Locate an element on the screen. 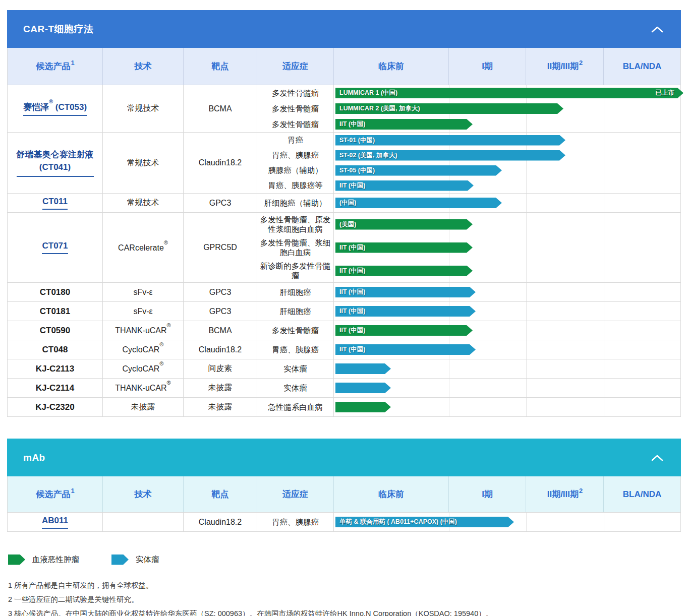  legend: 血液恶性肿瘤 实体瘤 is located at coordinates (345, 560).